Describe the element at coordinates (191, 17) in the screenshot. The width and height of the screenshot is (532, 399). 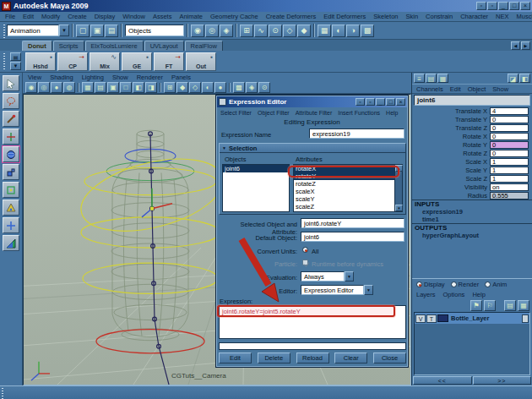
I see `menu-animate: Animate` at that location.